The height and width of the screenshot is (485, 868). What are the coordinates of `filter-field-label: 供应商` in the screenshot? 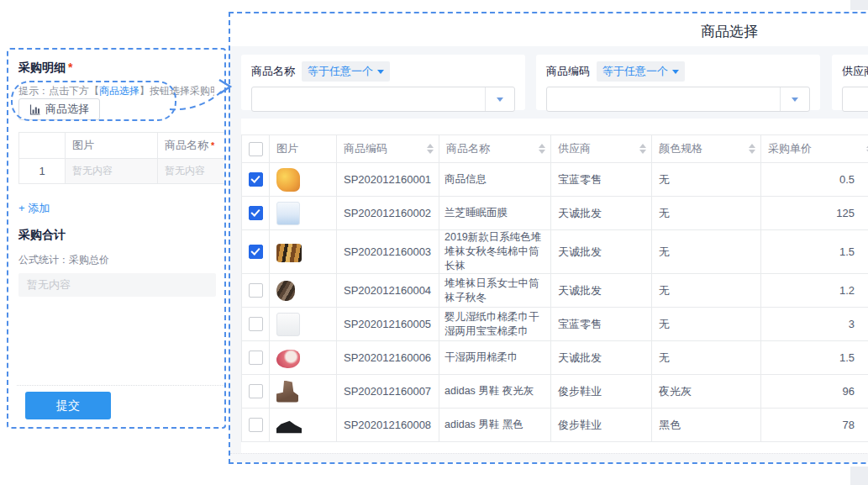 It's located at (855, 71).